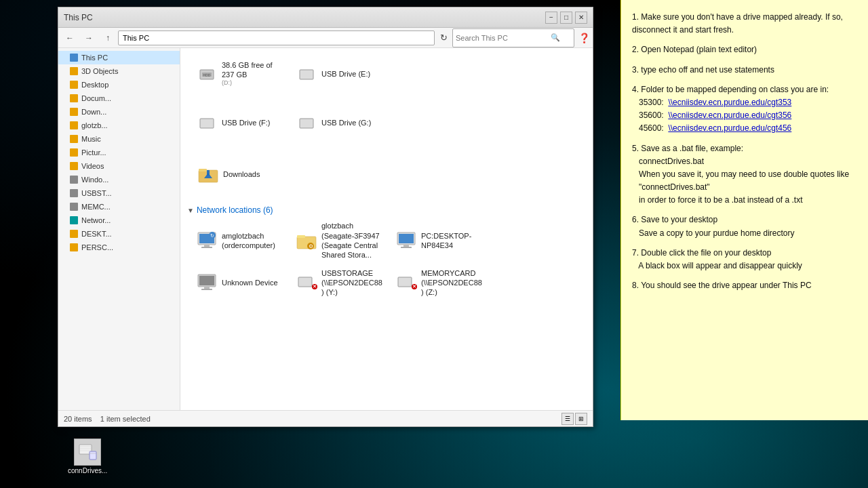 Image resolution: width=868 pixels, height=488 pixels. I want to click on grid-view-button: ⊞, so click(581, 419).